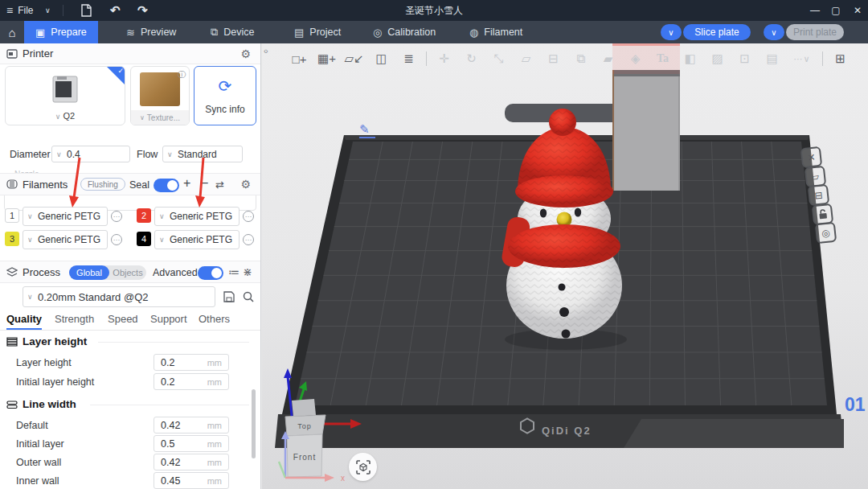 The width and height of the screenshot is (868, 489). I want to click on tab-speed: Speed, so click(123, 318).